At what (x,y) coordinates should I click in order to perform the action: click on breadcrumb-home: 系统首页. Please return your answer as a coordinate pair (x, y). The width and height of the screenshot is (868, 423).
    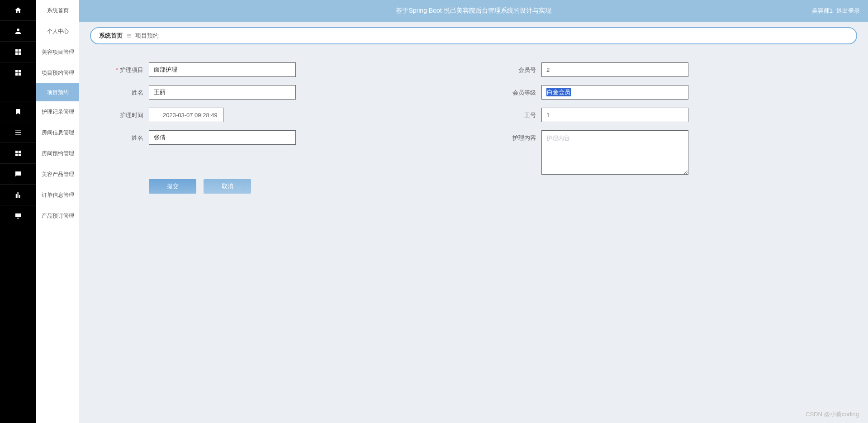
    Looking at the image, I should click on (111, 36).